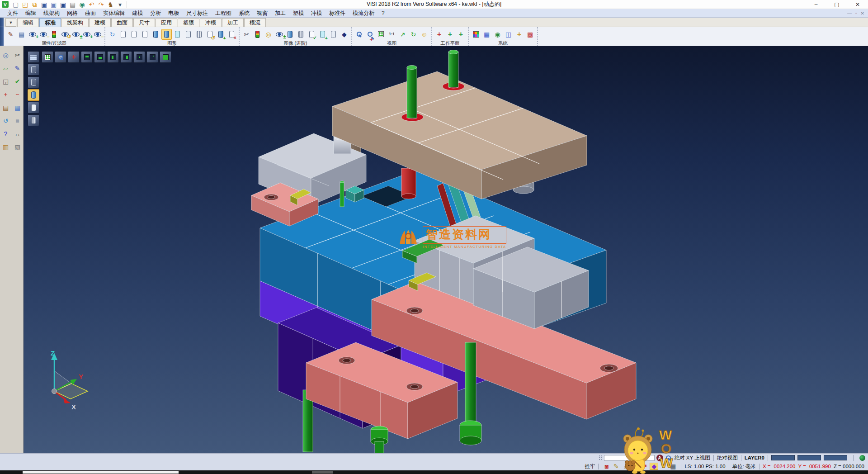 The width and height of the screenshot is (868, 474). Describe the element at coordinates (44, 5) in the screenshot. I see `save-icon: ▣` at that location.